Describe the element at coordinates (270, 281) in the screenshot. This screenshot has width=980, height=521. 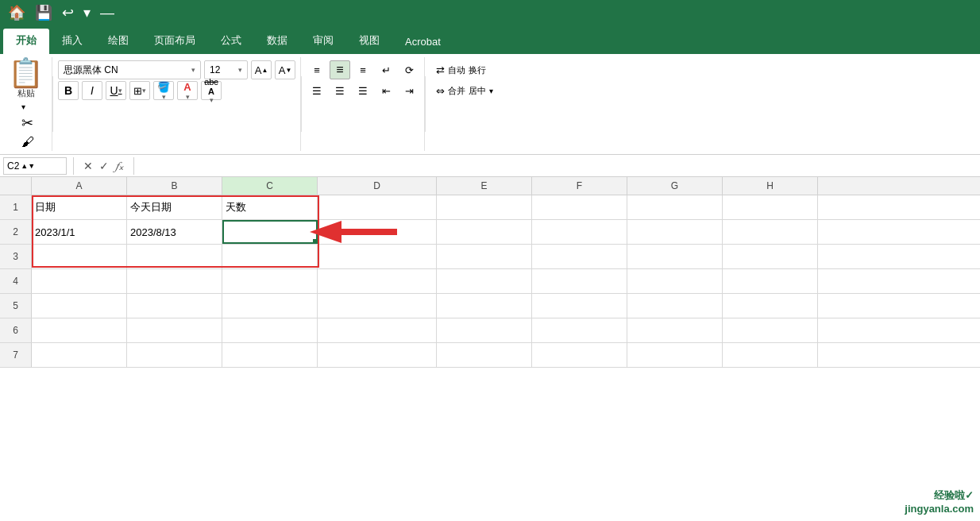
I see `cell-c4` at that location.